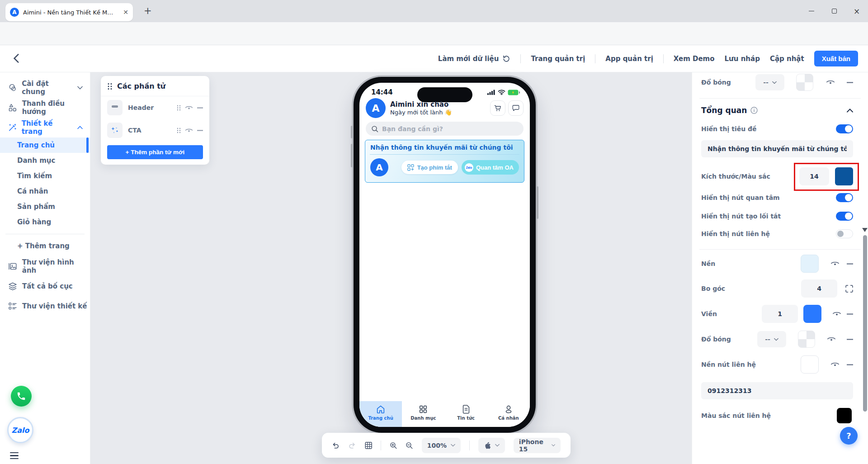  Describe the element at coordinates (381, 414) in the screenshot. I see `nav-tab-home: Trang chủ` at that location.